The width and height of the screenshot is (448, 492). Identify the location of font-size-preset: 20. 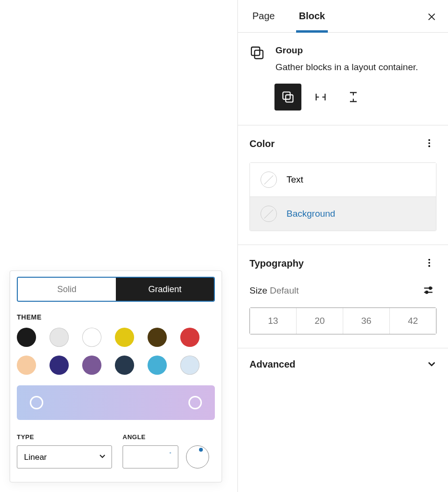
(319, 321).